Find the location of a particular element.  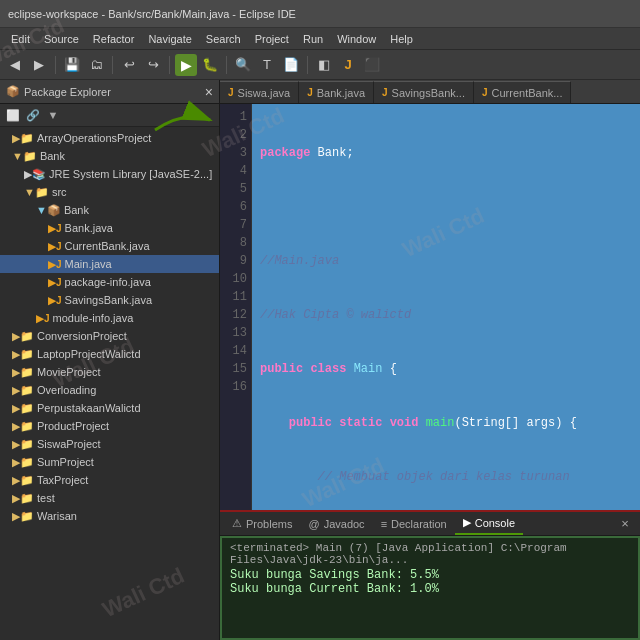

declaration-icon: ≡ is located at coordinates (384, 524).